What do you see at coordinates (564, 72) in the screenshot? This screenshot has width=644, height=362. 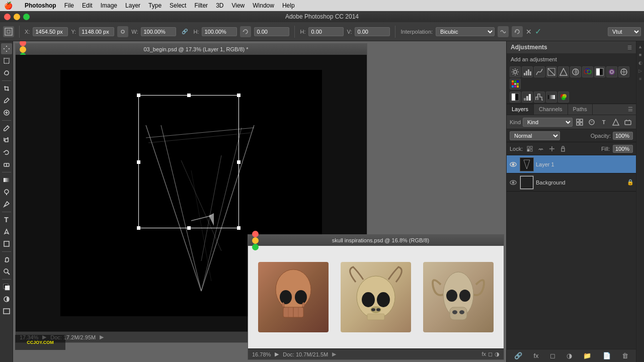 I see `adj-vibrance` at bounding box center [564, 72].